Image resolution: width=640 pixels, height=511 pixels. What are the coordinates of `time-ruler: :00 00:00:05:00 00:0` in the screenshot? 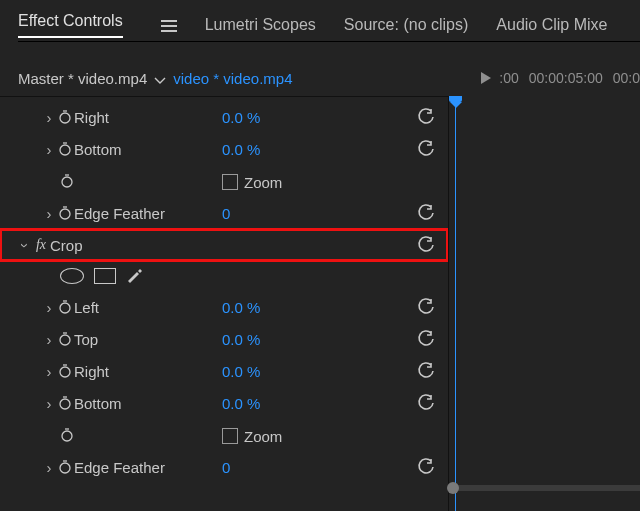 It's located at (570, 78).